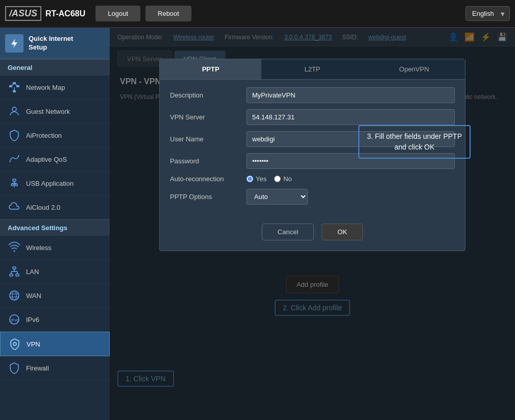 Image resolution: width=515 pixels, height=420 pixels. What do you see at coordinates (55, 248) in the screenshot?
I see `sidebar-item-wireless: Wireless` at bounding box center [55, 248].